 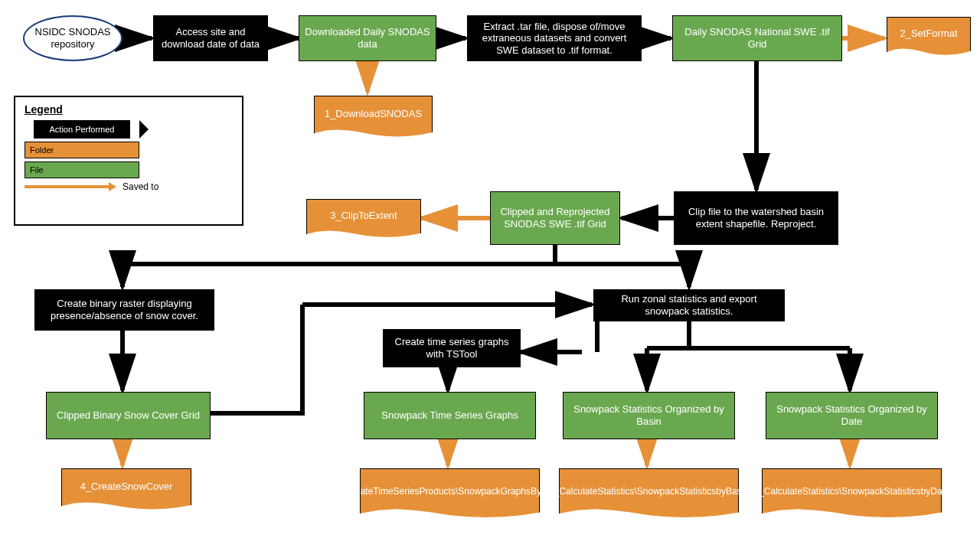 What do you see at coordinates (689, 305) in the screenshot?
I see `action-zonal: Run zonal statistics and export snowpack…` at bounding box center [689, 305].